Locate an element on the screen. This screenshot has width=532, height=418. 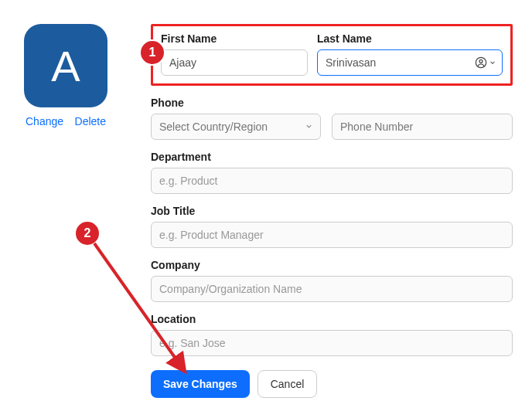
phone-country-select is located at coordinates (236, 127).